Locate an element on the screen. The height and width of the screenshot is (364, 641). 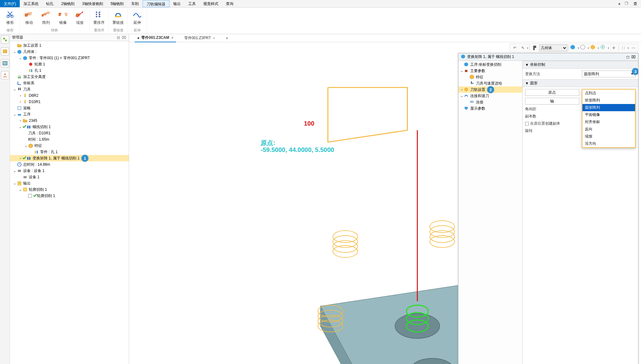
tree-row: ·连接 is located at coordinates (490, 102).